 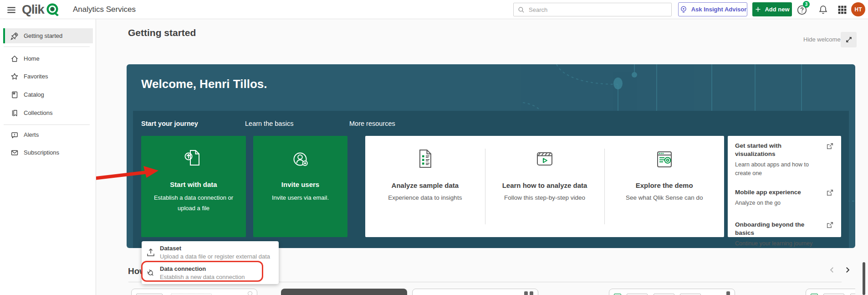 I want to click on sidebar-item-label: Favorites, so click(x=36, y=77).